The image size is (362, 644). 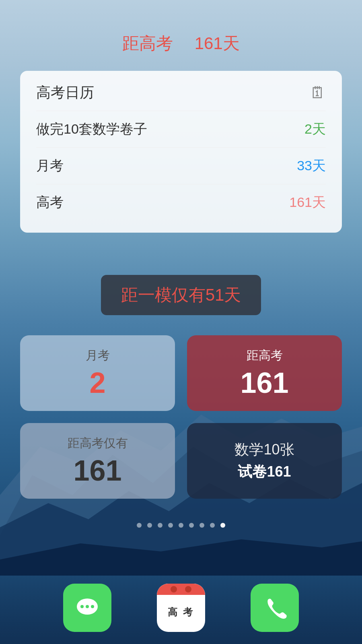 I want to click on widget-gaokao-only: 距高考仅有 161, so click(x=97, y=461).